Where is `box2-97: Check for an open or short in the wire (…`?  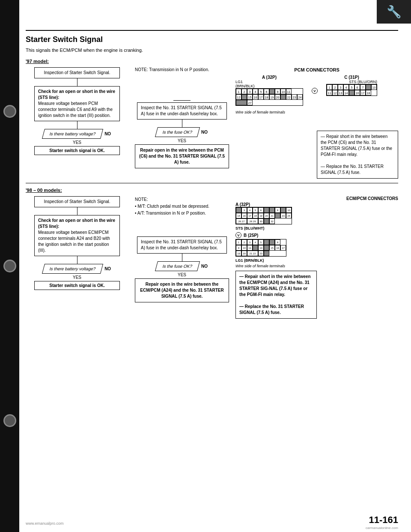
box2-97: Check for an open or short in the wire (… is located at coordinates (77, 104).